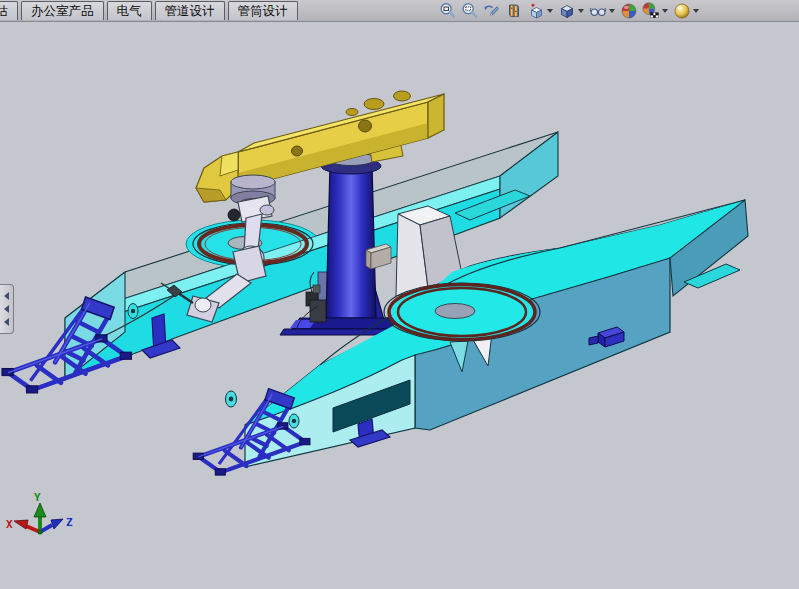  What do you see at coordinates (70, 522) in the screenshot?
I see `z-axis-label: Z` at bounding box center [70, 522].